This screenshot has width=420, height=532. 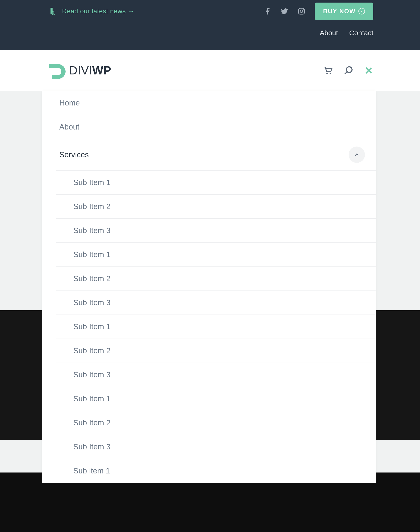 I want to click on logo-text-bold: WP, so click(x=102, y=70).